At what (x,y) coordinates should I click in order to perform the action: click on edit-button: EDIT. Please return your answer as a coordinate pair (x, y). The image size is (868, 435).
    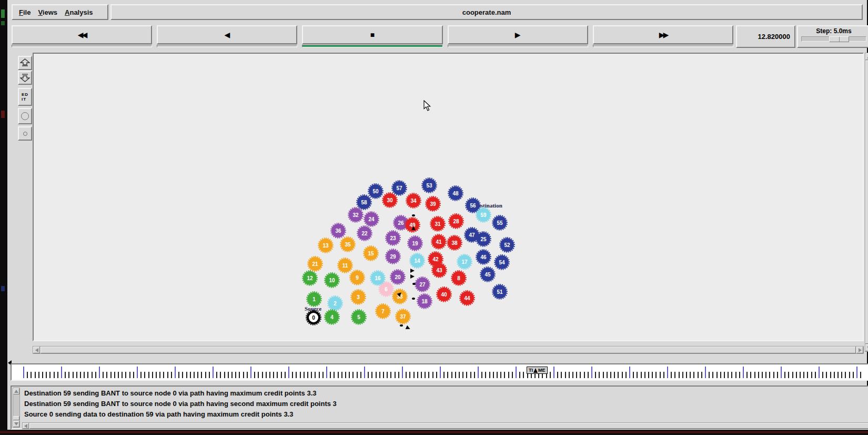
    Looking at the image, I should click on (25, 97).